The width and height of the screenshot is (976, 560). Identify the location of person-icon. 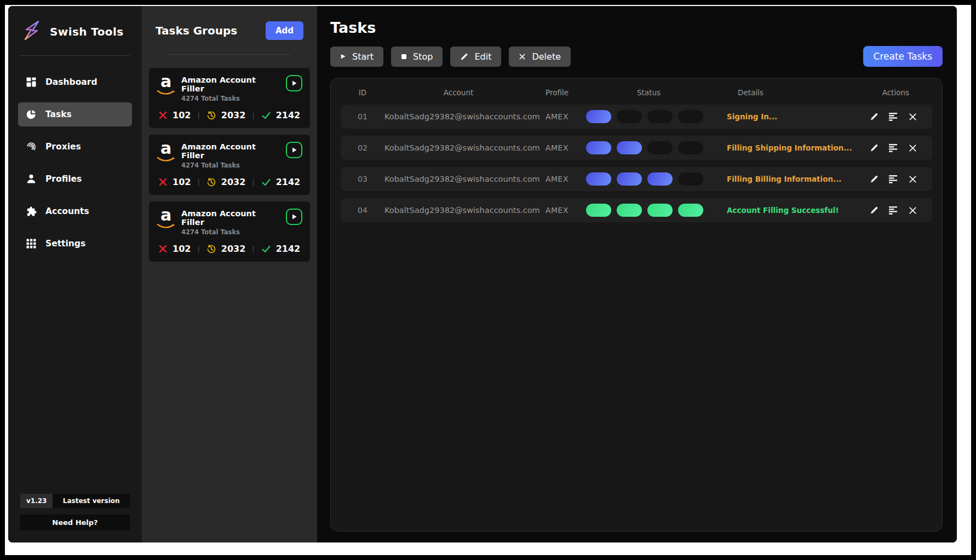
(31, 179).